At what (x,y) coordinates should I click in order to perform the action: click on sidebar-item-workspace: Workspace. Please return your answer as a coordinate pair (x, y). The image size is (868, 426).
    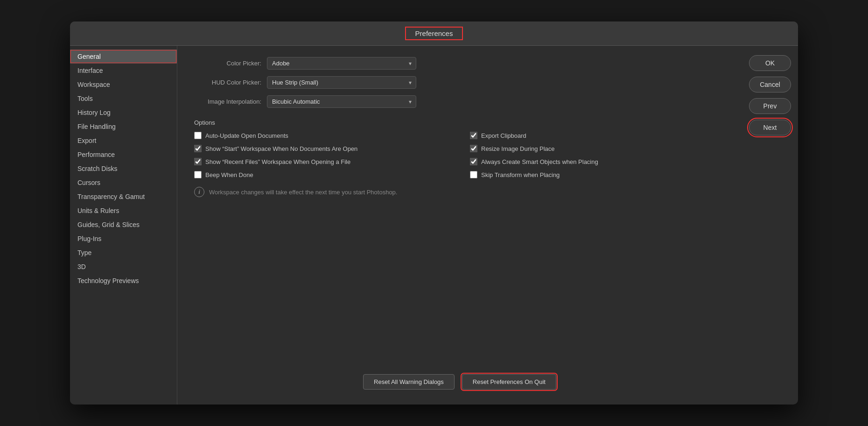
    Looking at the image, I should click on (123, 85).